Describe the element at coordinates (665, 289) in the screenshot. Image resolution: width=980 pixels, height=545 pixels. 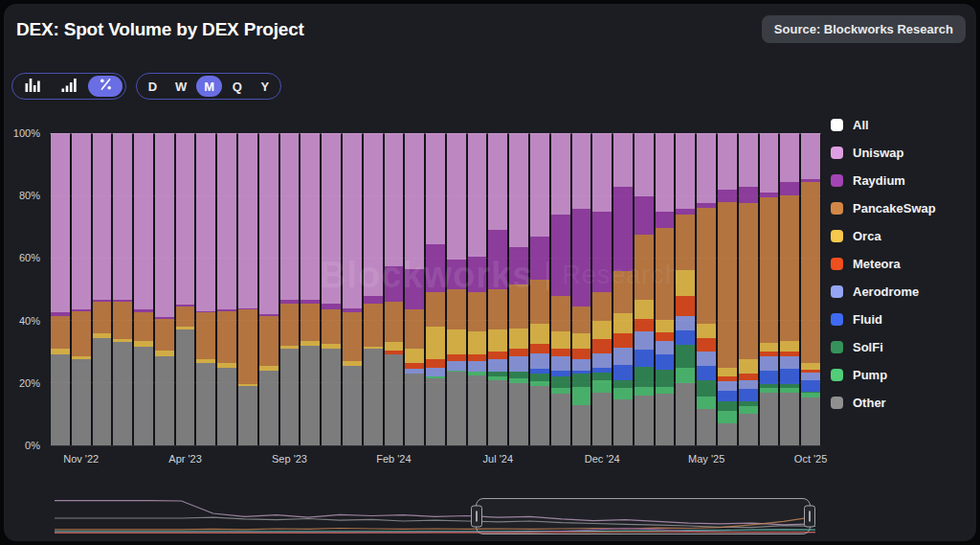
I see `bar-mar25` at that location.